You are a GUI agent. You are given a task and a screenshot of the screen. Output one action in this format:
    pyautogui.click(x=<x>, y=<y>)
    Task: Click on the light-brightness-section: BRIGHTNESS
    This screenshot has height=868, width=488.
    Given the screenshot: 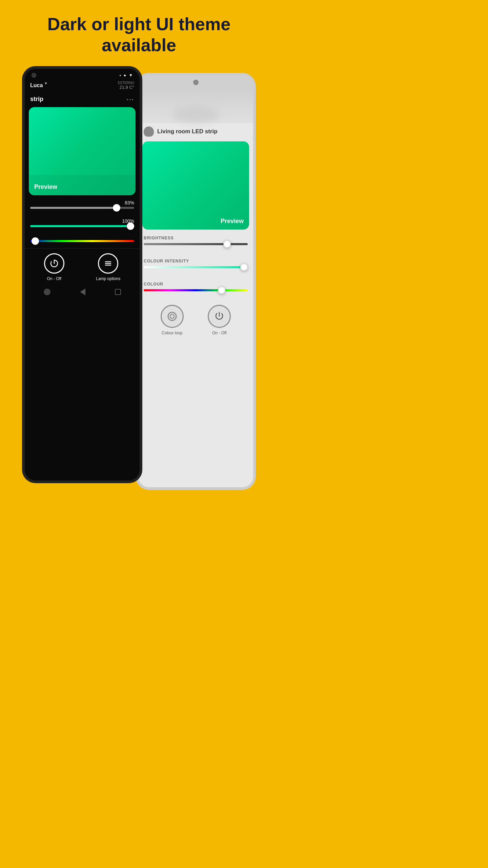 What is the action you would take?
    pyautogui.click(x=196, y=242)
    